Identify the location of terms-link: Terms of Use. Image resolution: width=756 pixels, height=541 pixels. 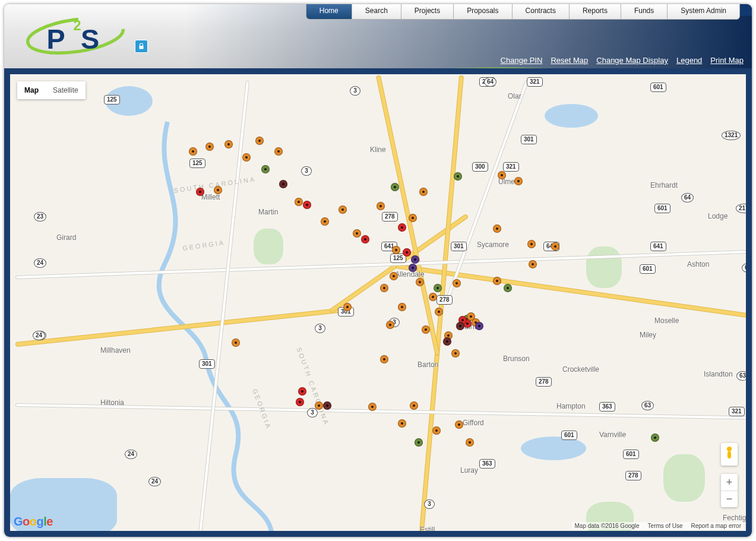
(665, 526).